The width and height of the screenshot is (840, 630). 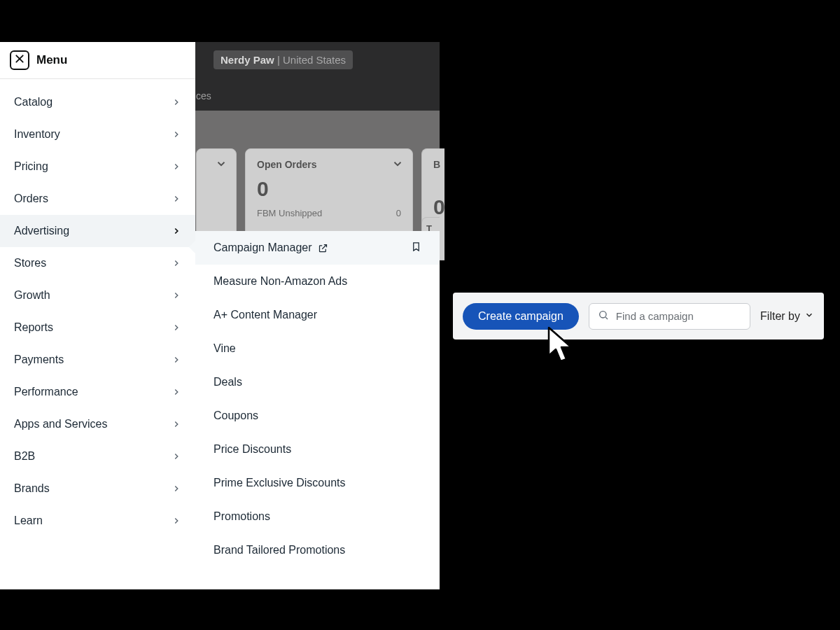 What do you see at coordinates (290, 213) in the screenshot?
I see `card-row-label: FBM Unshipped` at bounding box center [290, 213].